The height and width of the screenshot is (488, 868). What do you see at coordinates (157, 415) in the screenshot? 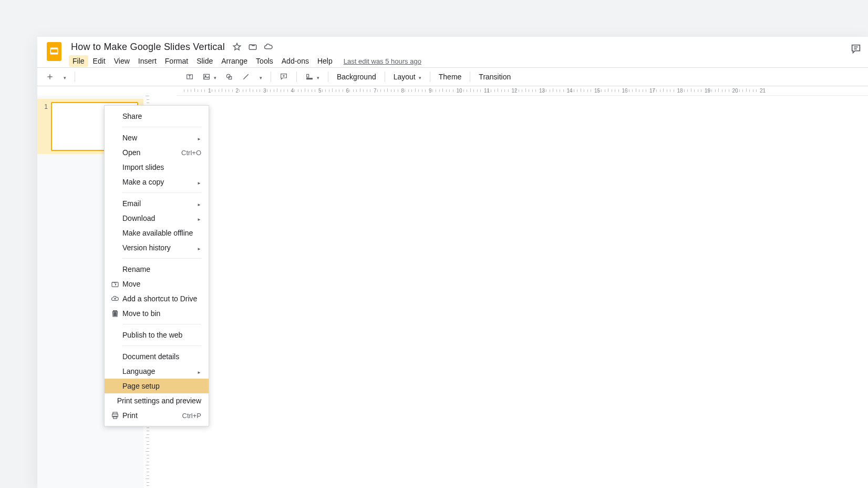
I see `file-menu-print: PrintCtrl+P` at bounding box center [157, 415].